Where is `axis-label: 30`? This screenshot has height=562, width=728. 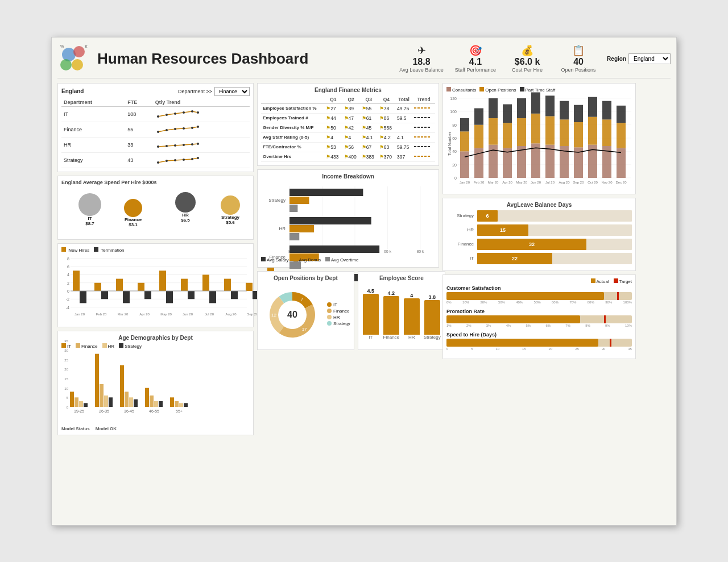 axis-label: 30 is located at coordinates (604, 349).